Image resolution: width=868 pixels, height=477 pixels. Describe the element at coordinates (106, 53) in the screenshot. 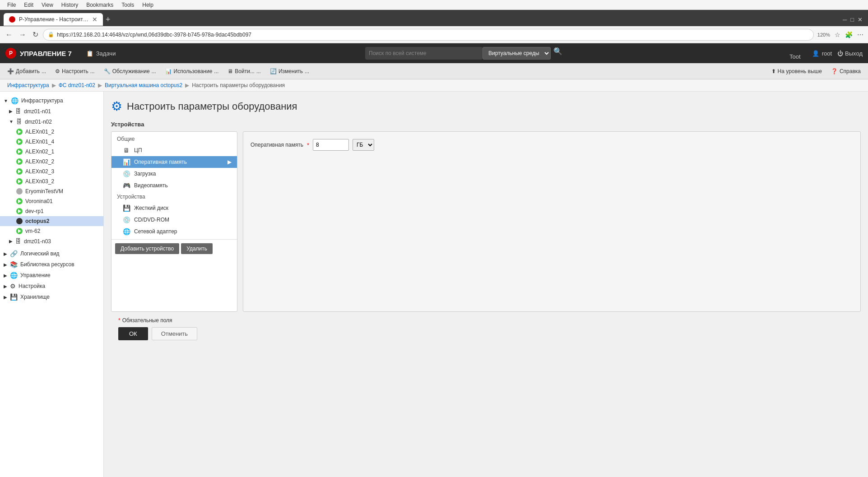

I see `tasks-label: Задачи` at that location.